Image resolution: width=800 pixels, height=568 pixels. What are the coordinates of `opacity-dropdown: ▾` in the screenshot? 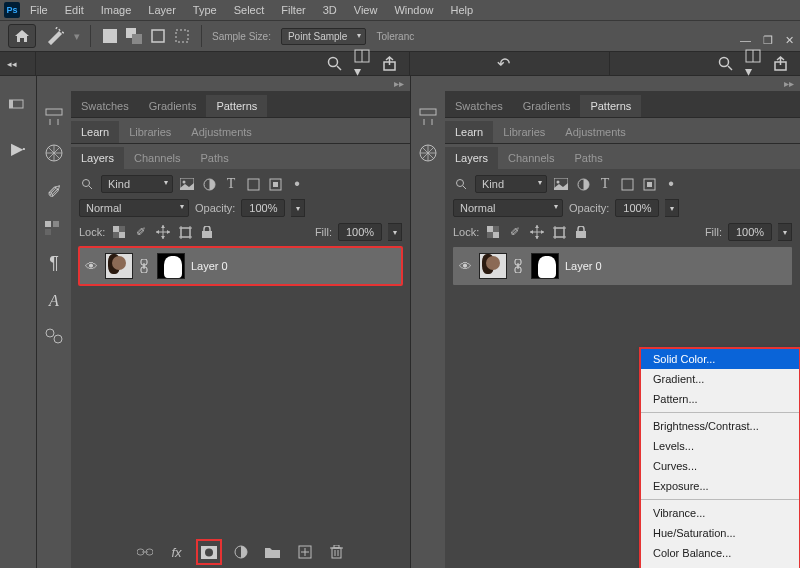 It's located at (298, 208).